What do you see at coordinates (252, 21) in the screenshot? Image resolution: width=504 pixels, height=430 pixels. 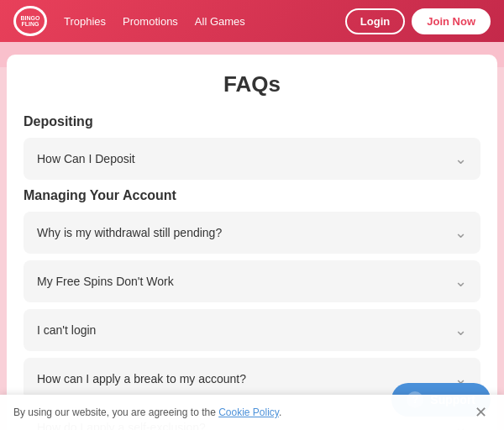 I see `header: BINGOFLING Trophies Promotions All Games…` at bounding box center [252, 21].